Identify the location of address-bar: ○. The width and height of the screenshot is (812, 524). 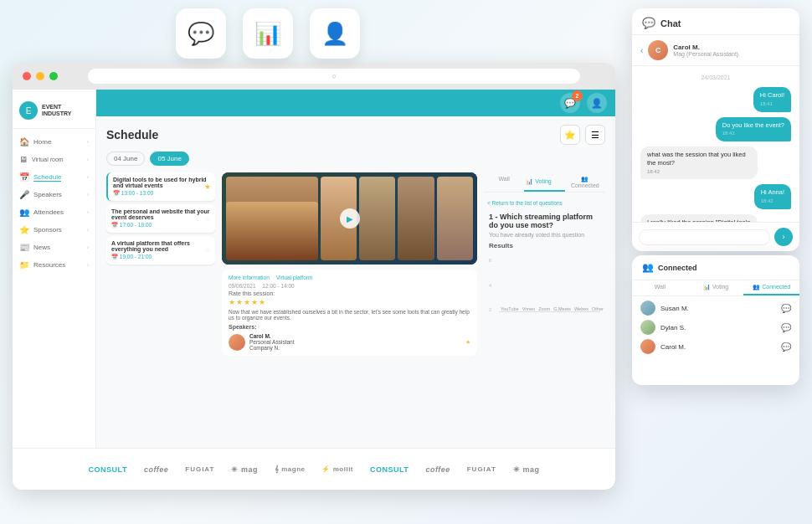
(334, 76).